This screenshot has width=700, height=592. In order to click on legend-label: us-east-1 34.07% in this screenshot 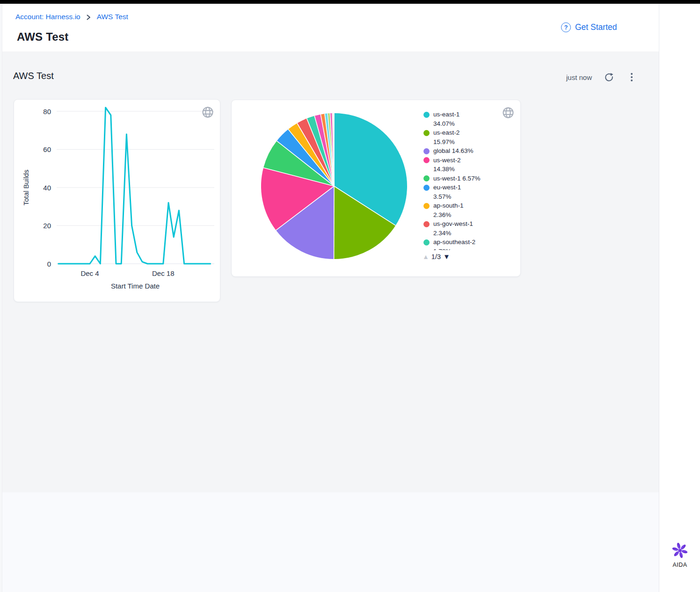, I will do `click(457, 119)`.